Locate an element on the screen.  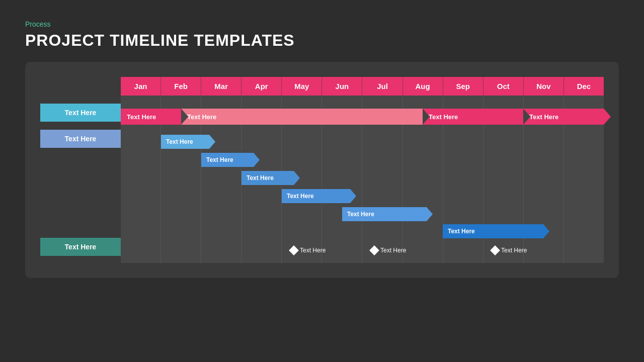
month-cell-feb: Feb is located at coordinates (181, 86).